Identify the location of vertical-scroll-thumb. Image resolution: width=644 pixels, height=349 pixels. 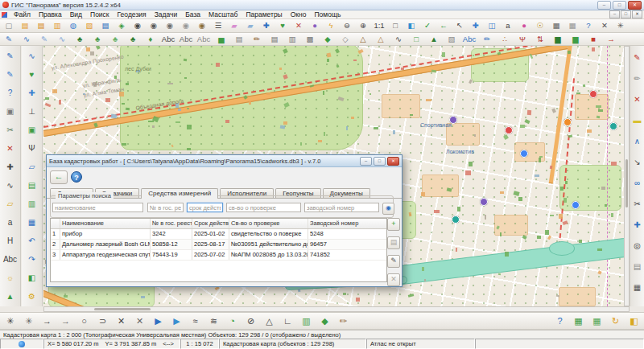
(626, 183).